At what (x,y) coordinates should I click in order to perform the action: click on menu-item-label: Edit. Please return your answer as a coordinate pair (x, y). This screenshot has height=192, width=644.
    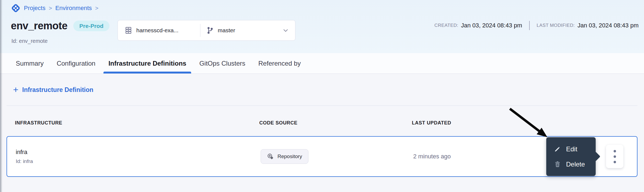
    Looking at the image, I should click on (572, 149).